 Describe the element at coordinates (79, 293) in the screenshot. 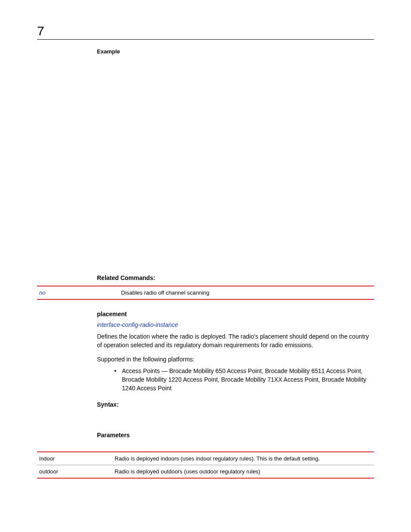

I see `command-name-link: no` at that location.